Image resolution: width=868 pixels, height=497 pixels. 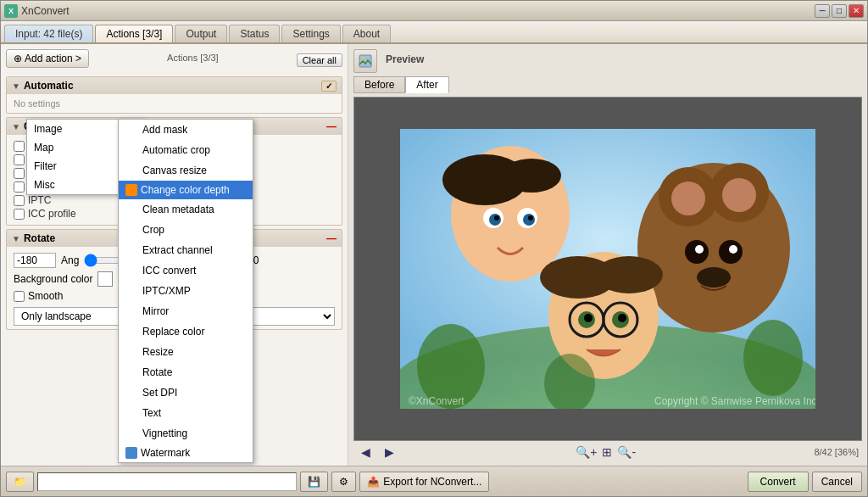 I want to click on resize-icon, so click(x=132, y=352).